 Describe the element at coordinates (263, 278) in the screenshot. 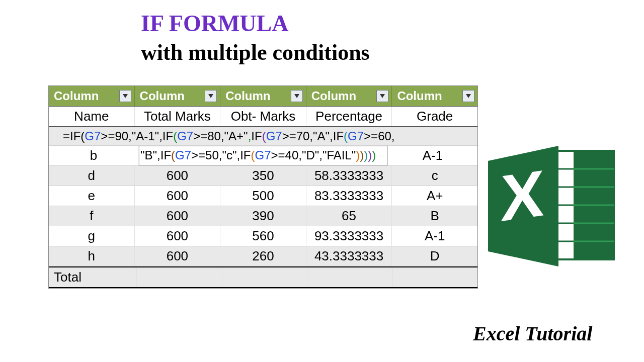

I see `total-row: Total` at that location.